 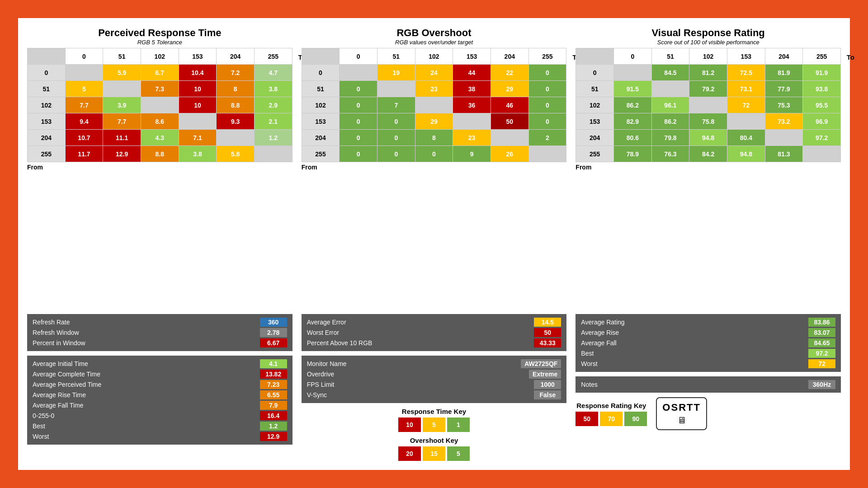 What do you see at coordinates (670, 138) in the screenshot?
I see `table-cell: 79.8` at bounding box center [670, 138].